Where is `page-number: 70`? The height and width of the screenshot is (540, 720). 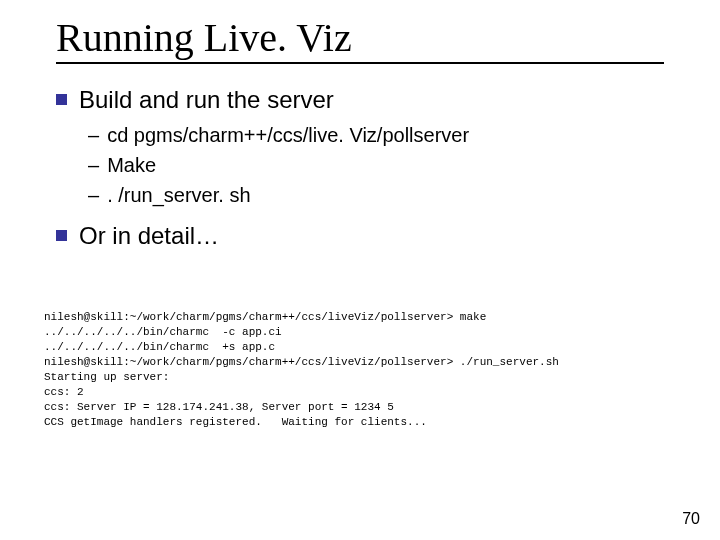 page-number: 70 is located at coordinates (691, 519).